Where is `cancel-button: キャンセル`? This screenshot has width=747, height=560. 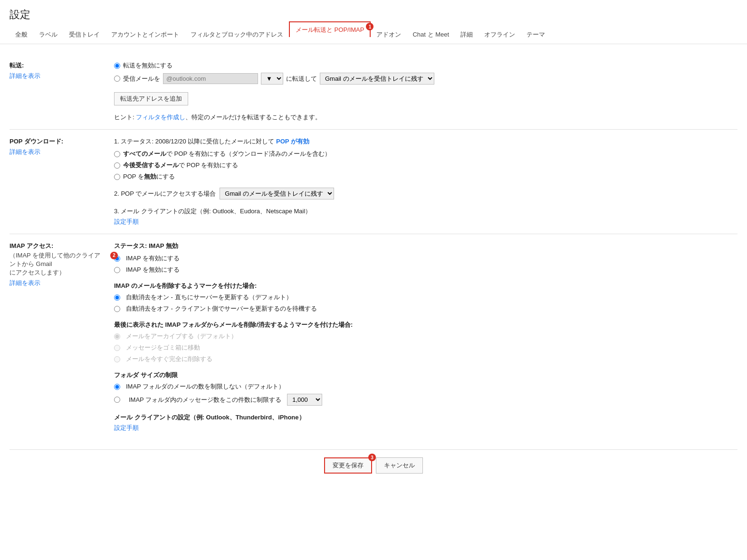
cancel-button: キャンセル is located at coordinates (399, 465).